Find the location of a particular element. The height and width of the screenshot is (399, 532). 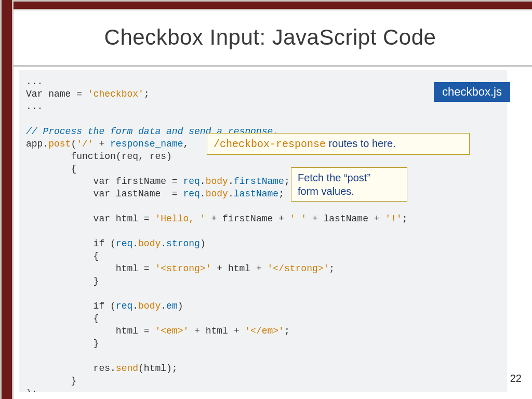

code-line: if (req.body.em) is located at coordinates (105, 306).